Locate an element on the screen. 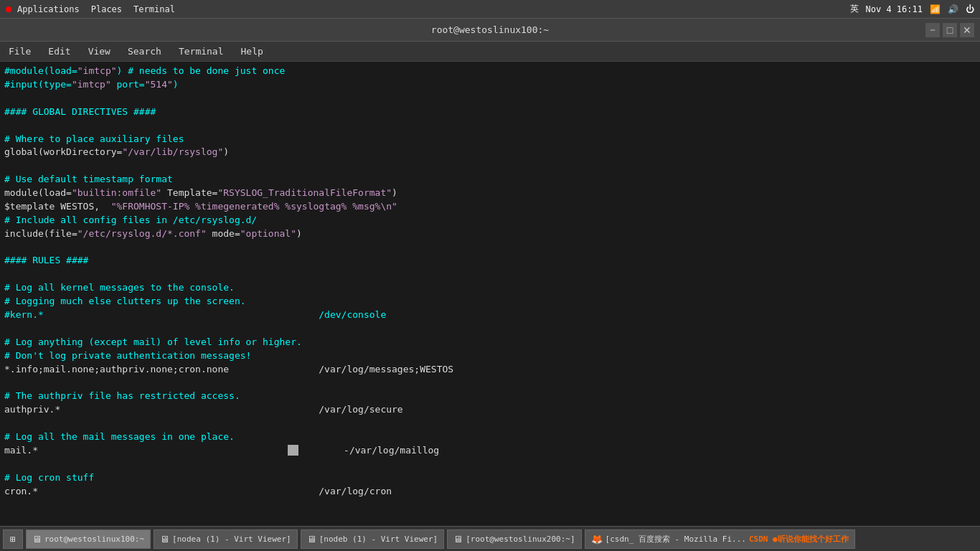 This screenshot has height=551, width=980. code-line: # Log cron stuff is located at coordinates (490, 478).